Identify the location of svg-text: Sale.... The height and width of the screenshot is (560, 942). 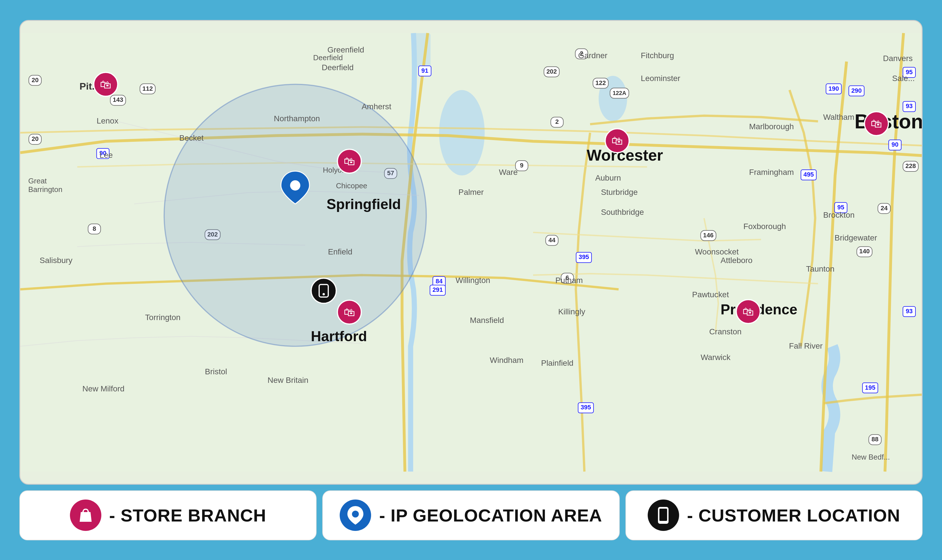
(903, 78).